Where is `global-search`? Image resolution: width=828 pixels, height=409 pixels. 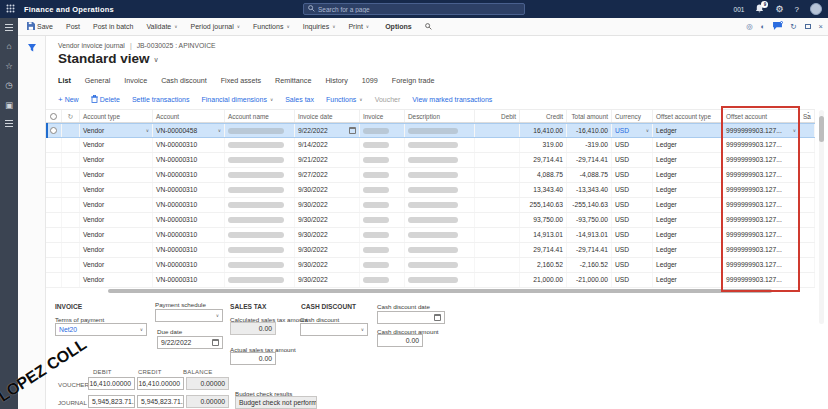
global-search is located at coordinates (414, 9).